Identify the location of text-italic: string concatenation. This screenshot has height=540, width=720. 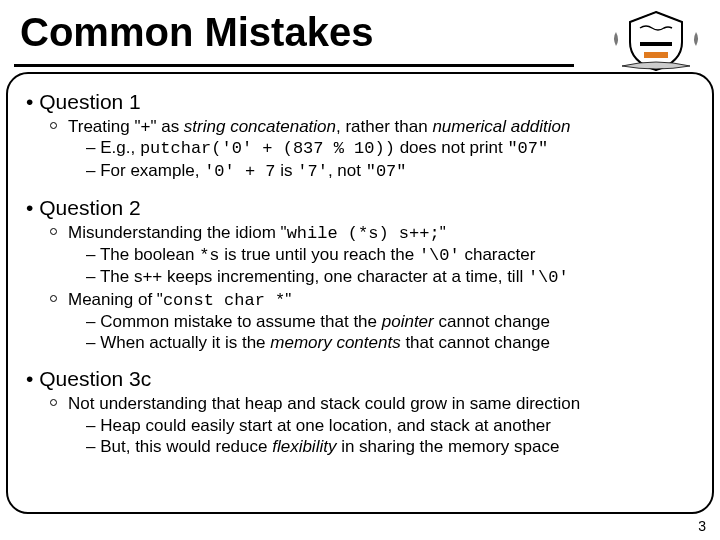
(260, 126).